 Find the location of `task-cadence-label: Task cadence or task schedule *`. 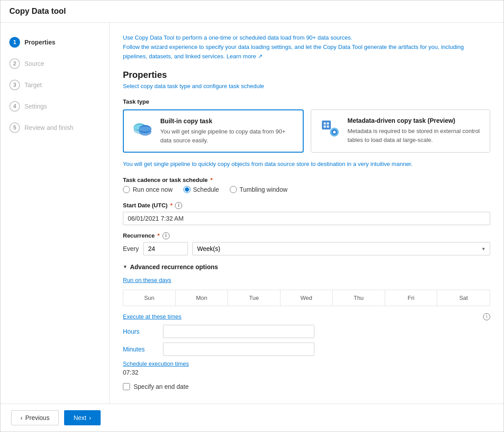

task-cadence-label: Task cadence or task schedule * is located at coordinates (306, 180).